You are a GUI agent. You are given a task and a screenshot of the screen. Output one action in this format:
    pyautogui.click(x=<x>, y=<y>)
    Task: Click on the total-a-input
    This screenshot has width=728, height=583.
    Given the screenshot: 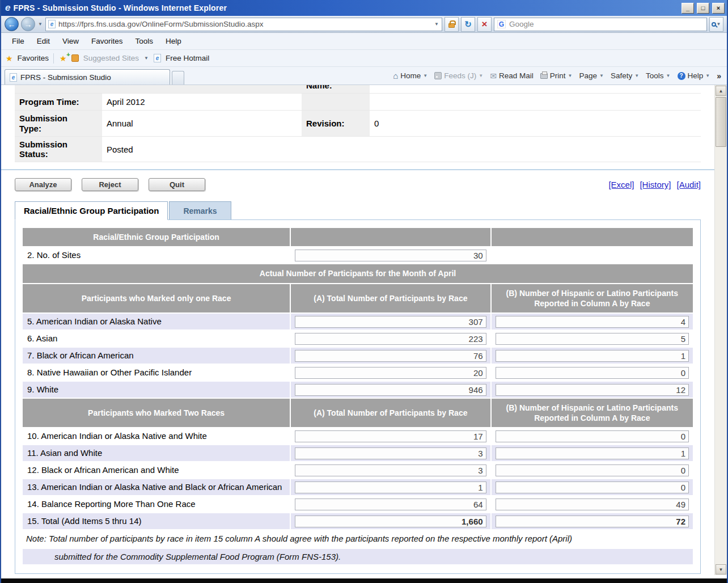 What is the action you would take?
    pyautogui.click(x=390, y=522)
    